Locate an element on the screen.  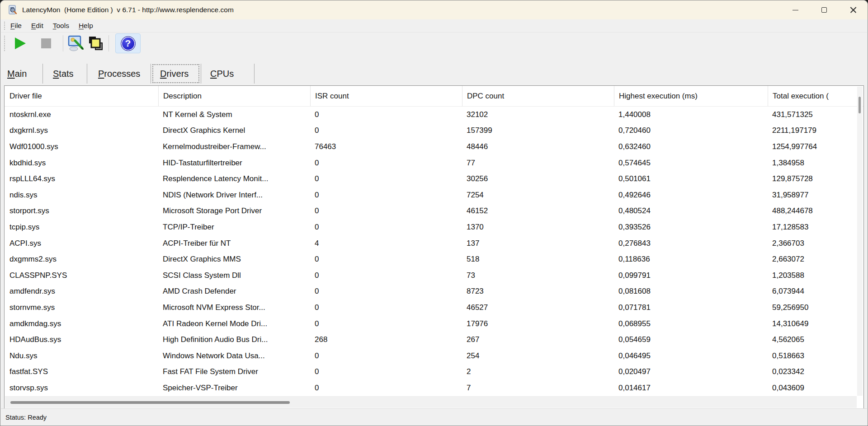
table-row: HDAudBus.sys High Definition Audio Bus D… is located at coordinates (431, 340).